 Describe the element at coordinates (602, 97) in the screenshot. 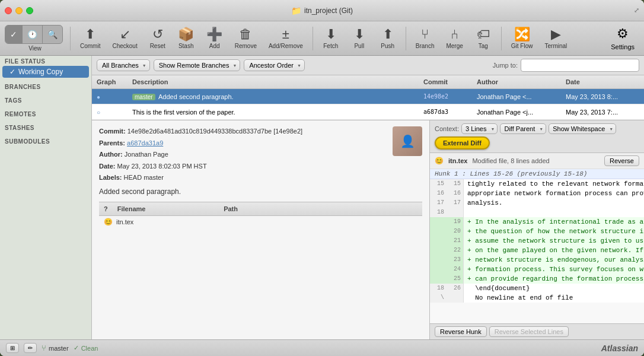

I see `row1-date: May 23, 2013 8:...` at that location.